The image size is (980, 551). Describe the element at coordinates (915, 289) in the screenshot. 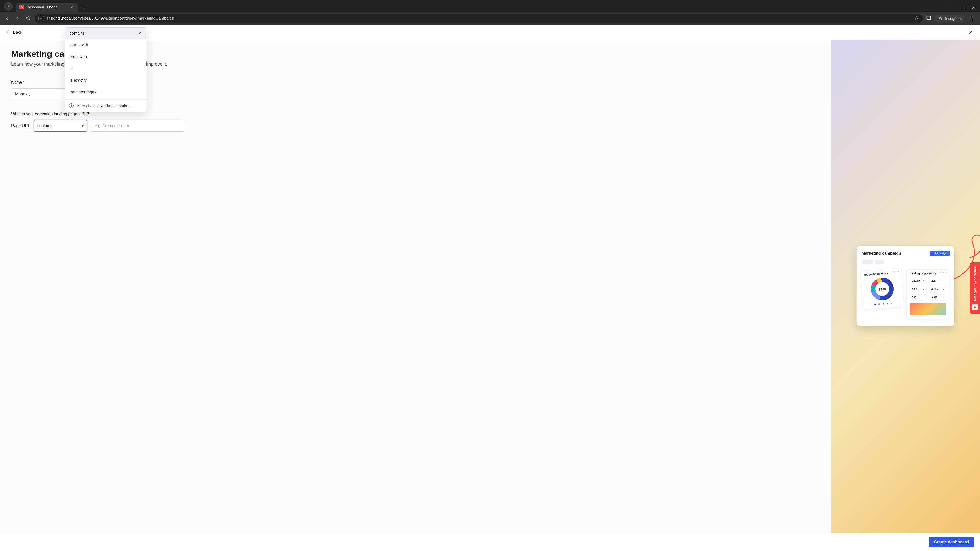

I see `metric-value: 56%` at that location.